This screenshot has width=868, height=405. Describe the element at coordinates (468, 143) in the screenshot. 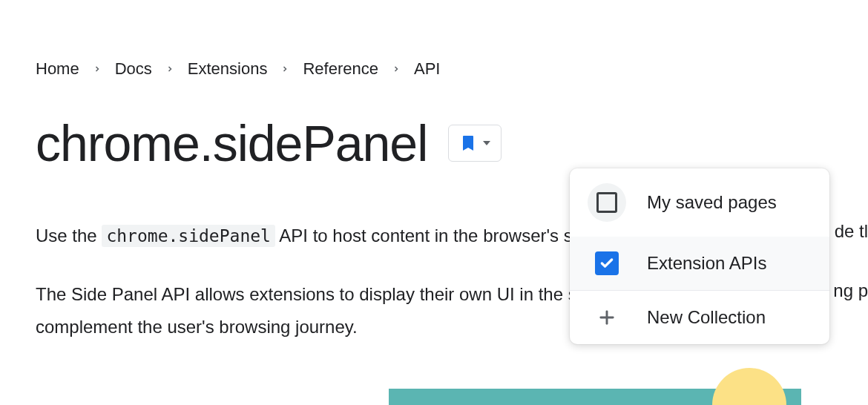

I see `bookmark-icon` at that location.